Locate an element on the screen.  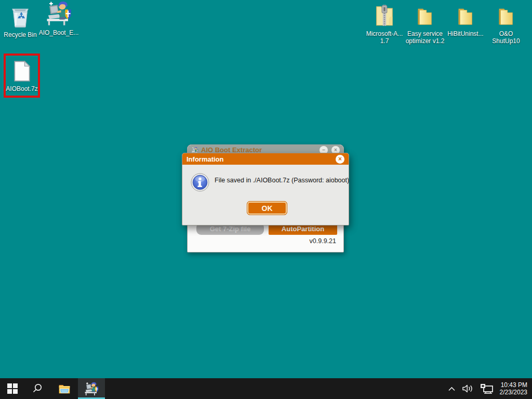
search-icon is located at coordinates (37, 389).